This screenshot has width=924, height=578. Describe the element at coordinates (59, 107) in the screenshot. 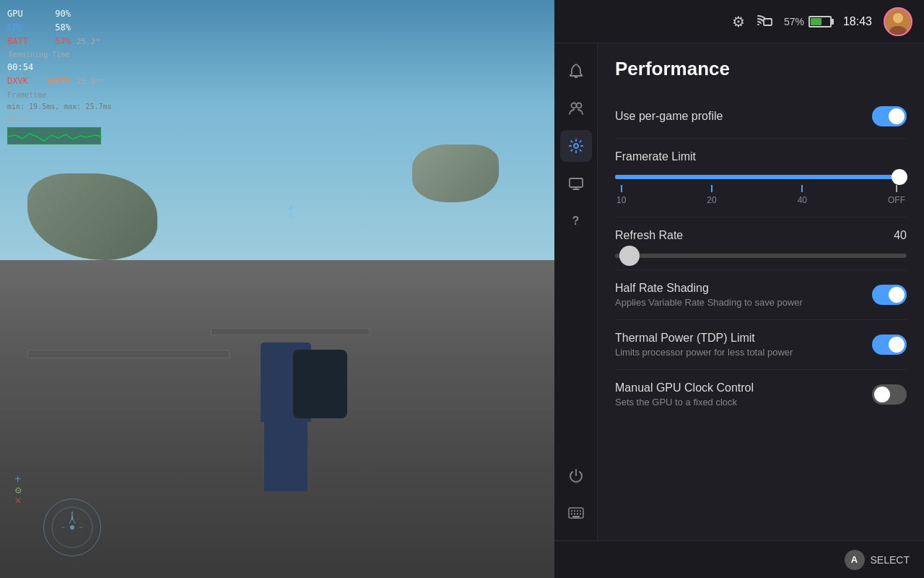

I see `frametime-detail: min: 19.5ms, max: 25.7ms` at that location.